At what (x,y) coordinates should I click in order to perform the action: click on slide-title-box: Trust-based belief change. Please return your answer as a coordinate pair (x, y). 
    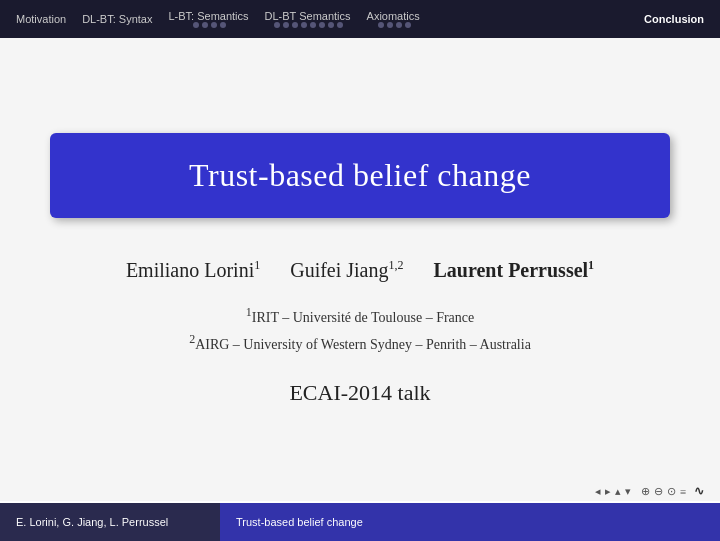
    Looking at the image, I should click on (360, 176).